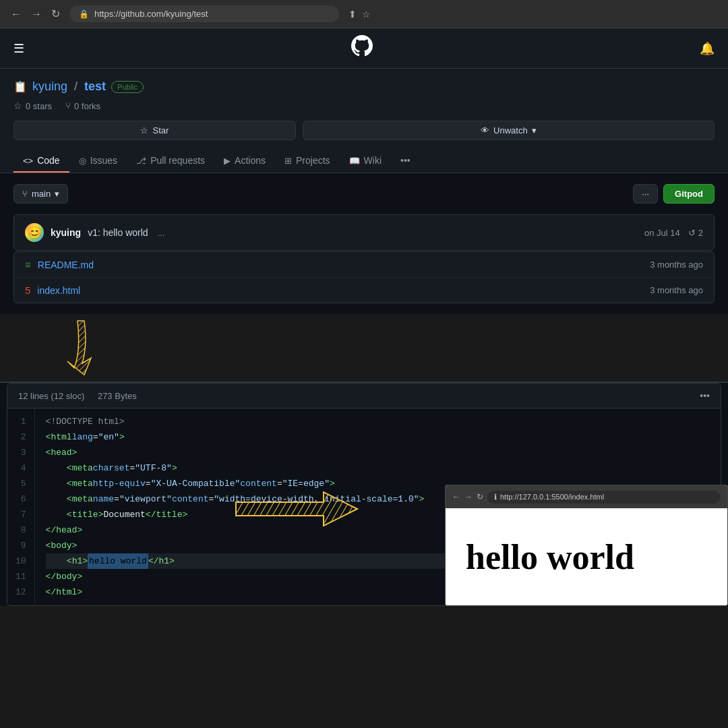 This screenshot has width=728, height=728. I want to click on gitpod-button: Gitpod, so click(689, 194).